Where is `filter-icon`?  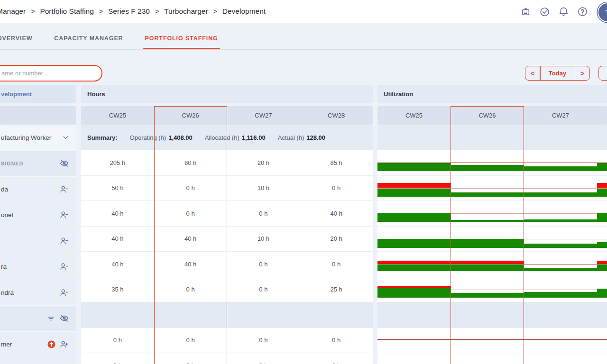 filter-icon is located at coordinates (51, 318).